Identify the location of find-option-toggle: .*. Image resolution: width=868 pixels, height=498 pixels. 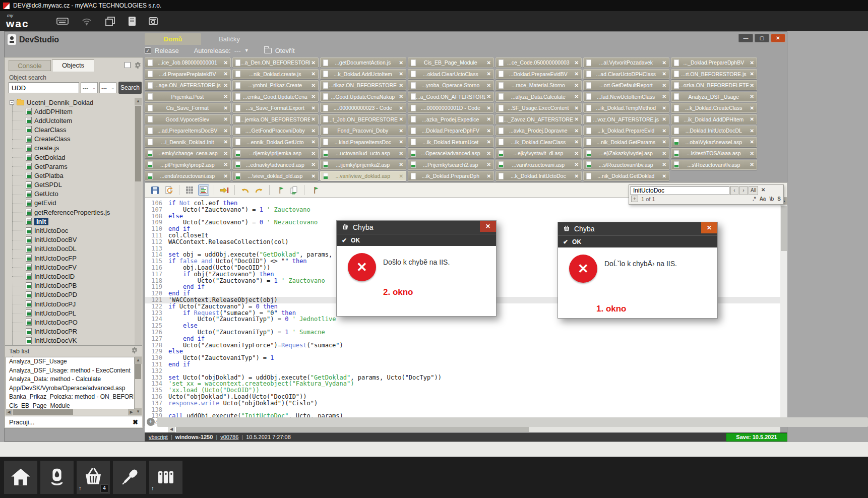
(754, 199).